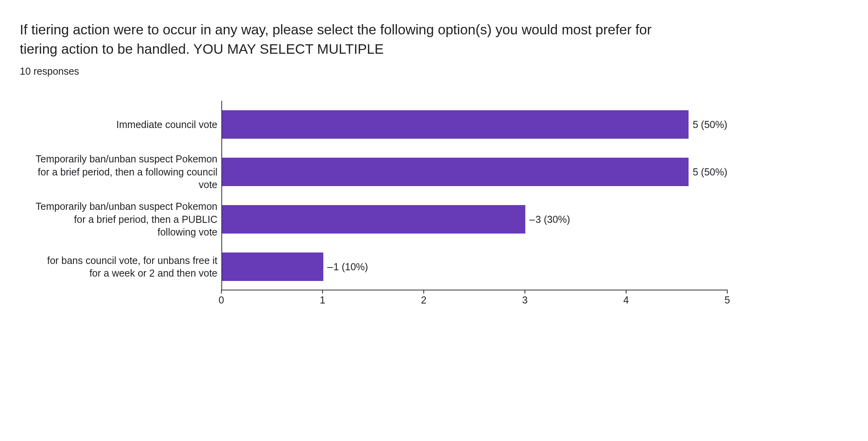  What do you see at coordinates (119, 267) in the screenshot?
I see `category-label: for bans council vote, for unbans free i…` at bounding box center [119, 267].